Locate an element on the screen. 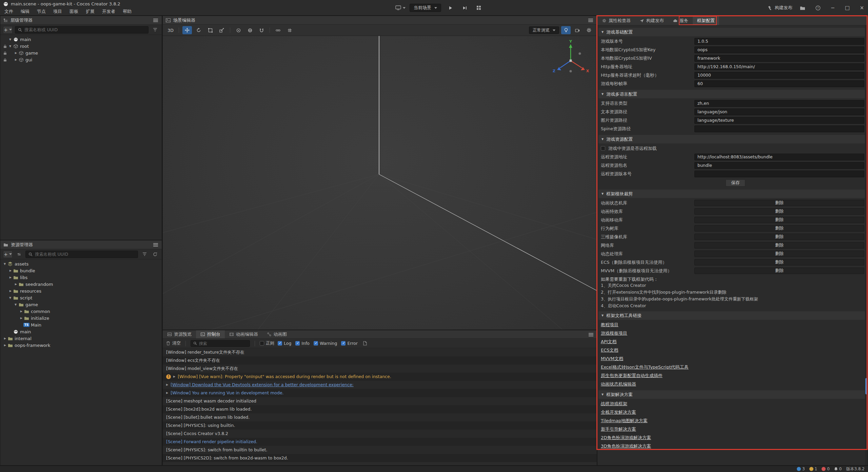  console-search-input is located at coordinates (223, 343).